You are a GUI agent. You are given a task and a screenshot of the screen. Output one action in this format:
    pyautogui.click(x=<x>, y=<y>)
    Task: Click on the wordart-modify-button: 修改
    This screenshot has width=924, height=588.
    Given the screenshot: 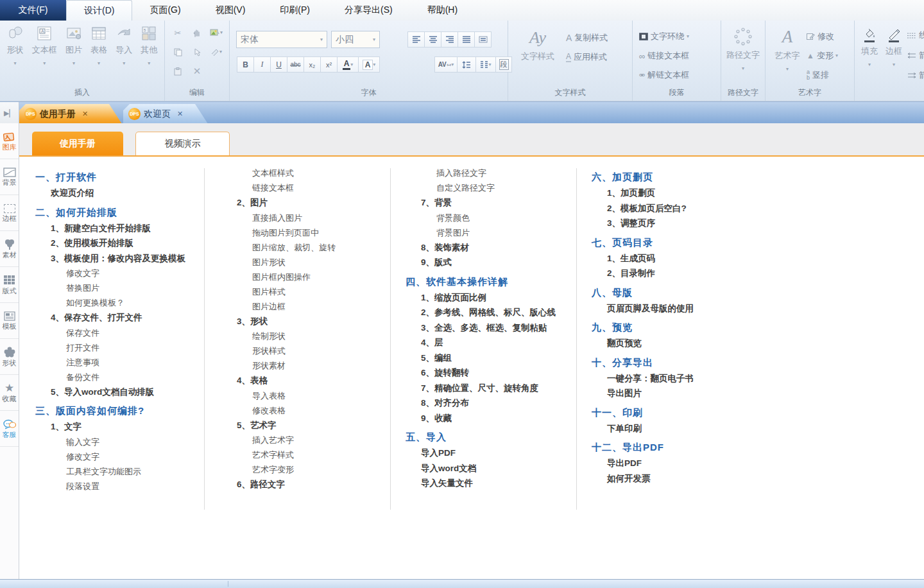 What is the action you would take?
    pyautogui.click(x=820, y=37)
    